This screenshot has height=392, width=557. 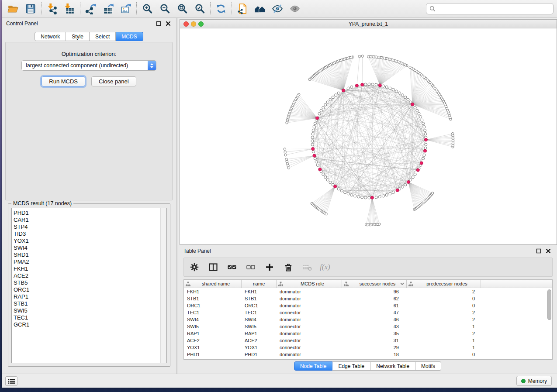 What do you see at coordinates (163, 285) in the screenshot?
I see `mcds-list-scrollbar` at bounding box center [163, 285].